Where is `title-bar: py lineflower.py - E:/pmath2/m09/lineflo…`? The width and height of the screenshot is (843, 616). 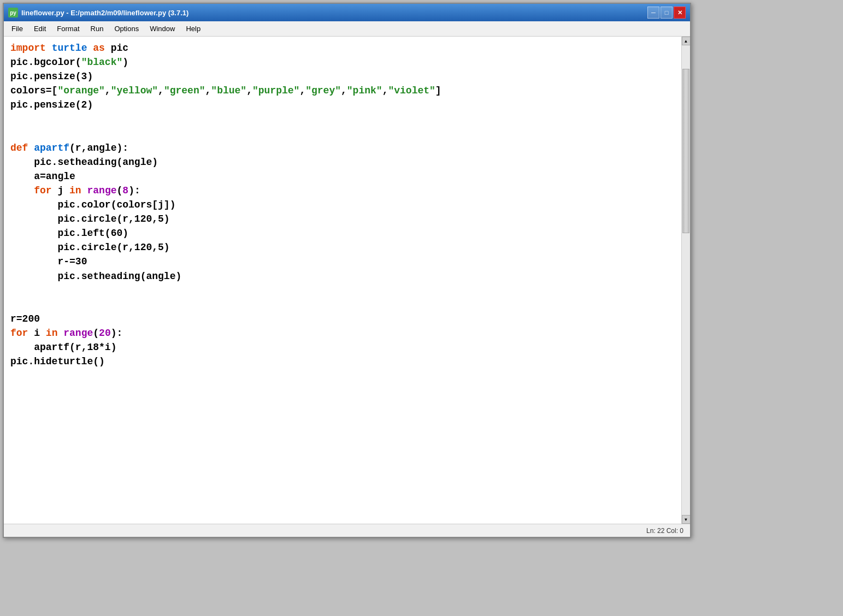 title-bar: py lineflower.py - E:/pmath2/m09/lineflo… is located at coordinates (347, 13).